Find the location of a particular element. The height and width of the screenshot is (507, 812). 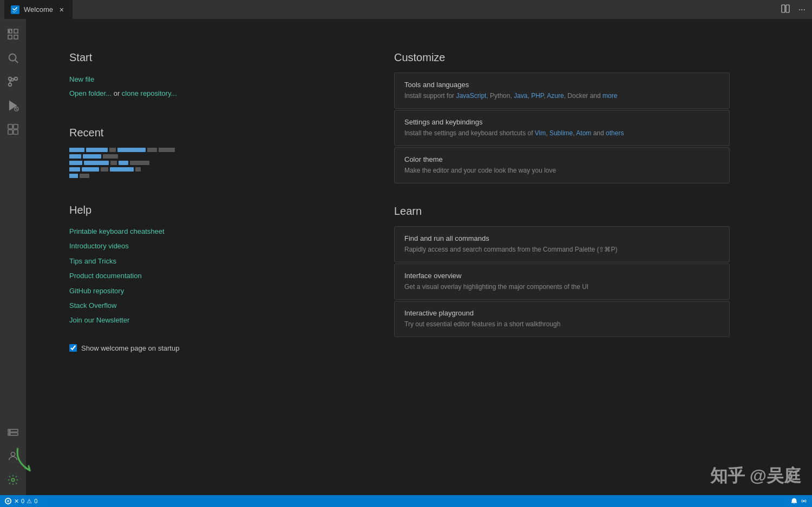

settings-keybindings-card-desc: Install the settings and keyboard shortc… is located at coordinates (562, 133).